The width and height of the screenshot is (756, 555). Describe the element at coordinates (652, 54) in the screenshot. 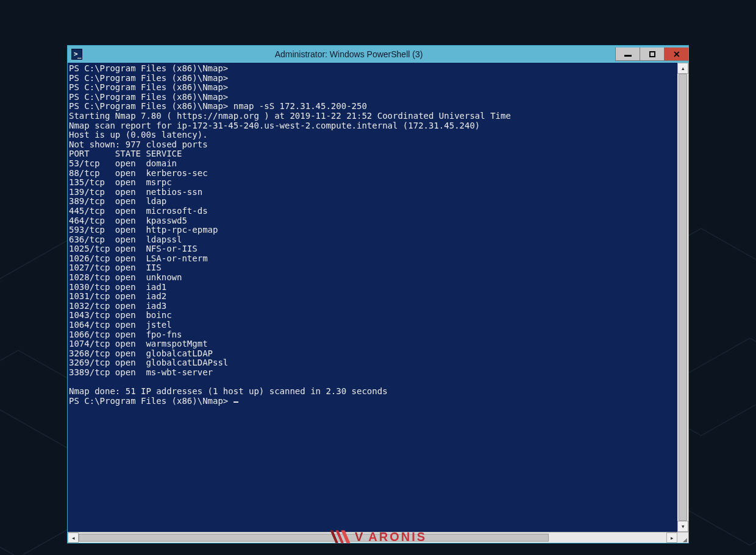

I see `caption-buttons: ✕` at that location.